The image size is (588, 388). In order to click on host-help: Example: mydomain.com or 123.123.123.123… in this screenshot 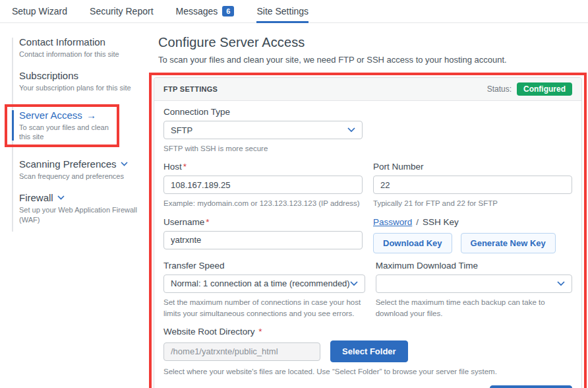, I will do `click(263, 203)`.